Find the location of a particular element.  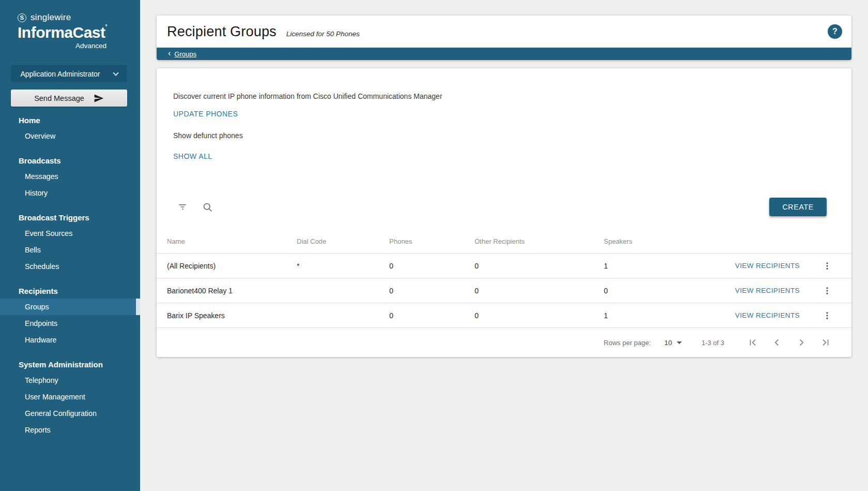

next-page-icon is located at coordinates (801, 343).